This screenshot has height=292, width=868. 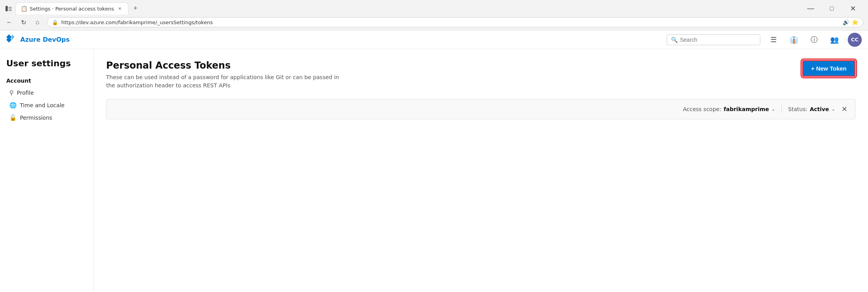 What do you see at coordinates (23, 22) in the screenshot?
I see `refresh-btn: ↻` at bounding box center [23, 22].